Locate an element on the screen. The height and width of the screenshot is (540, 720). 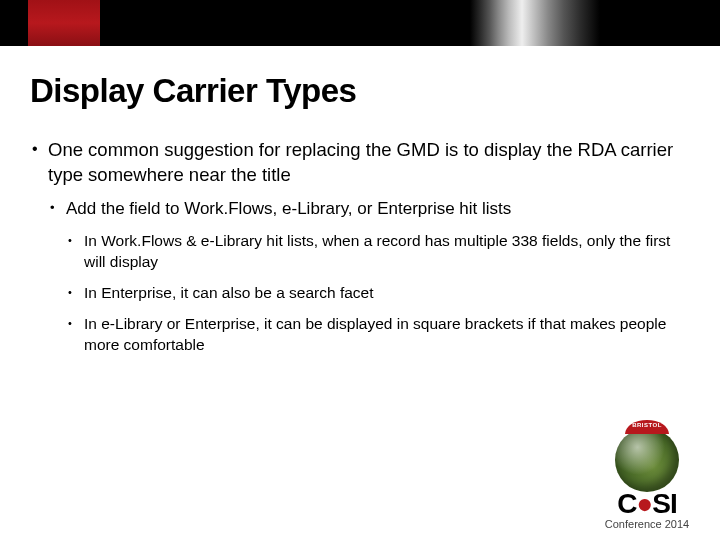
bullet-level3: In Enterprise, it can also be a search f… is located at coordinates (378, 294).